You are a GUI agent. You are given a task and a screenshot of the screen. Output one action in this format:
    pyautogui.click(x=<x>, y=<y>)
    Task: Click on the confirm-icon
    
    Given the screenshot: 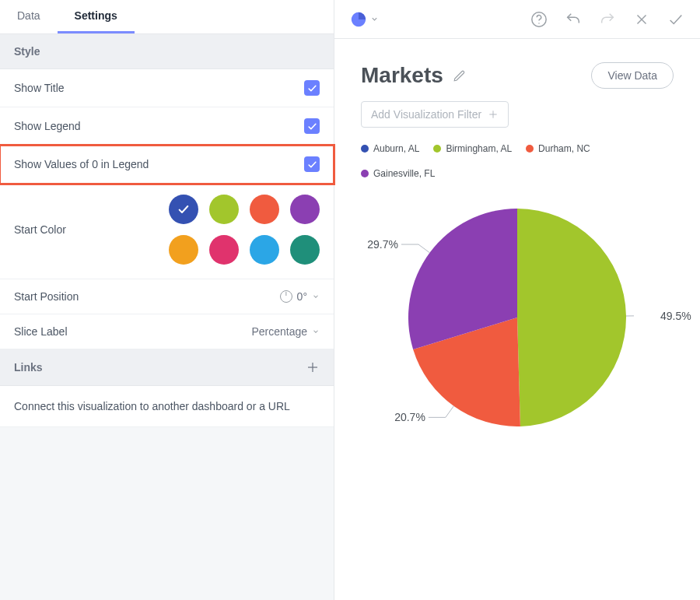 What is the action you would take?
    pyautogui.click(x=676, y=19)
    